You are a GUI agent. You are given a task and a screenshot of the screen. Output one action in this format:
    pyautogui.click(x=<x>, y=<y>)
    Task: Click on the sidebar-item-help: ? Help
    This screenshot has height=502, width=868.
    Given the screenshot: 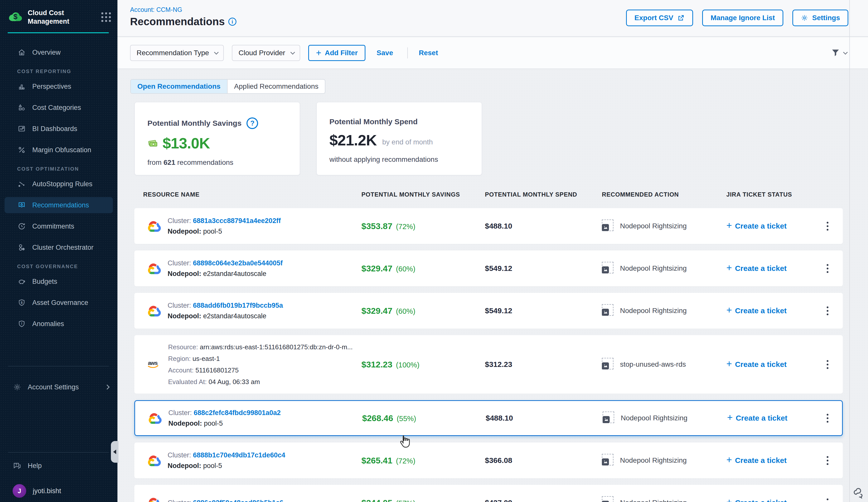 What is the action you would take?
    pyautogui.click(x=59, y=466)
    